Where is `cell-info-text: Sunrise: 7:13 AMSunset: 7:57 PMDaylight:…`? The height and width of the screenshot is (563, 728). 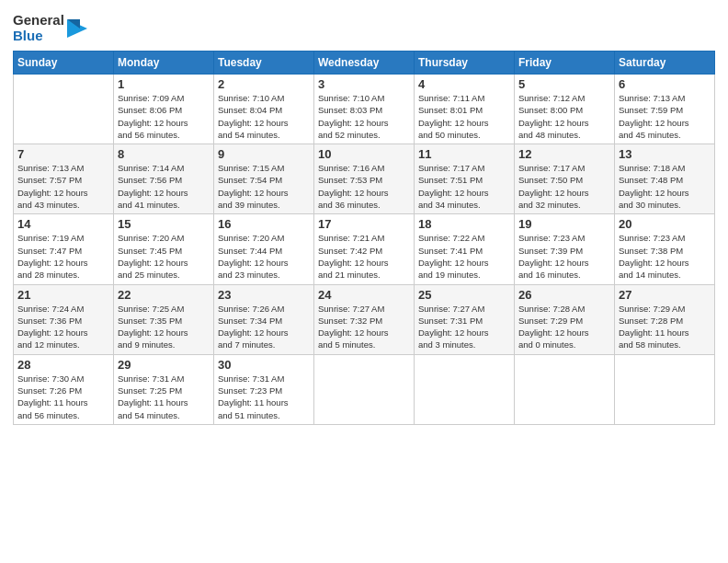 cell-info-text: Sunrise: 7:13 AMSunset: 7:57 PMDaylight:… is located at coordinates (63, 186).